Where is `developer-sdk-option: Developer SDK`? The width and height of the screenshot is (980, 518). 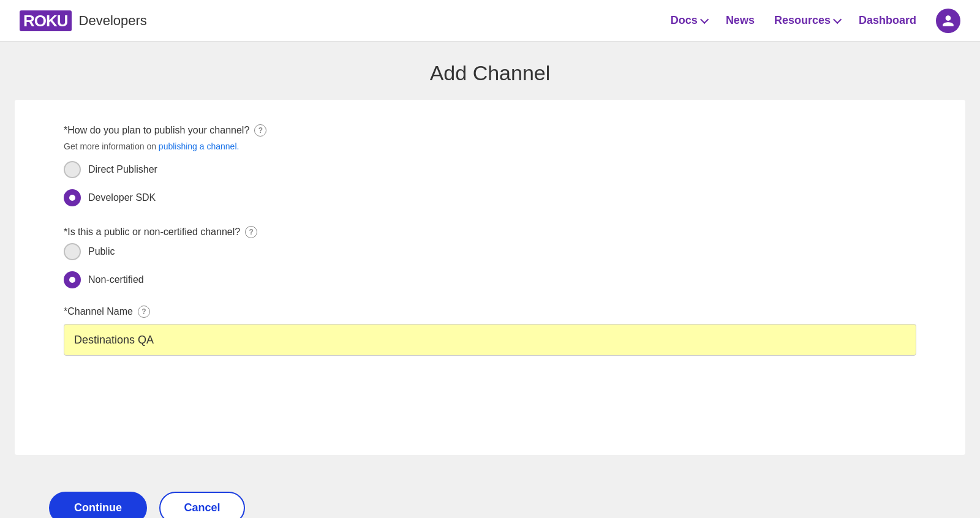
developer-sdk-option: Developer SDK is located at coordinates (490, 198).